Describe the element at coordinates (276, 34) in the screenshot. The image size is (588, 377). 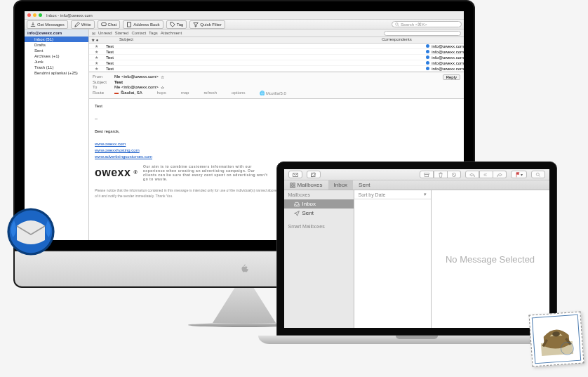
I see `filter-bar: ✉ Unread Starred Contact Tags Attachment` at that location.